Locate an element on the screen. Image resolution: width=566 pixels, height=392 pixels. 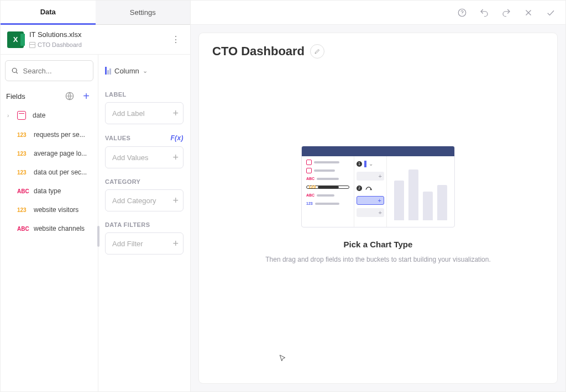
titlebar is located at coordinates (378, 13).